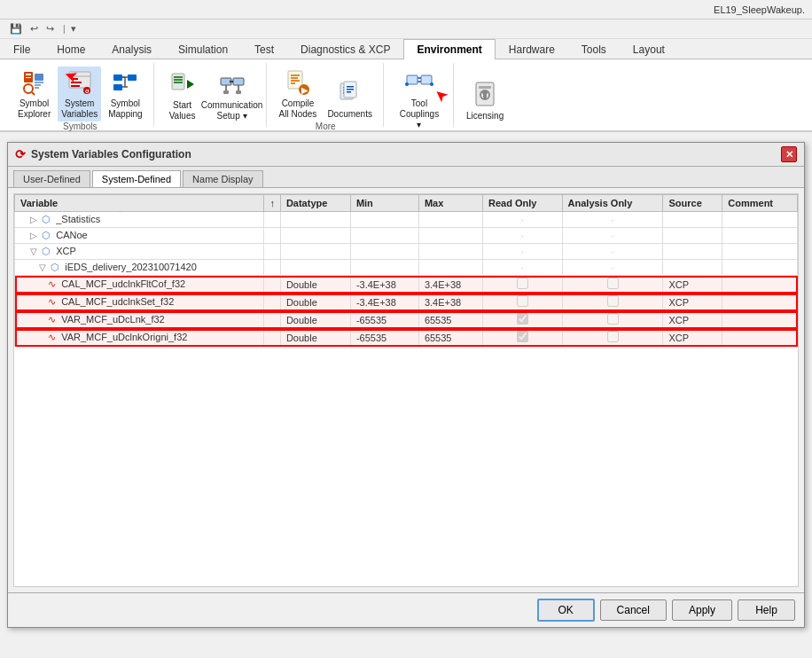 Image resolution: width=812 pixels, height=658 pixels. What do you see at coordinates (117, 302) in the screenshot?
I see `var-name-text: CAL_MCF_udclnkSet_f32` at bounding box center [117, 302].